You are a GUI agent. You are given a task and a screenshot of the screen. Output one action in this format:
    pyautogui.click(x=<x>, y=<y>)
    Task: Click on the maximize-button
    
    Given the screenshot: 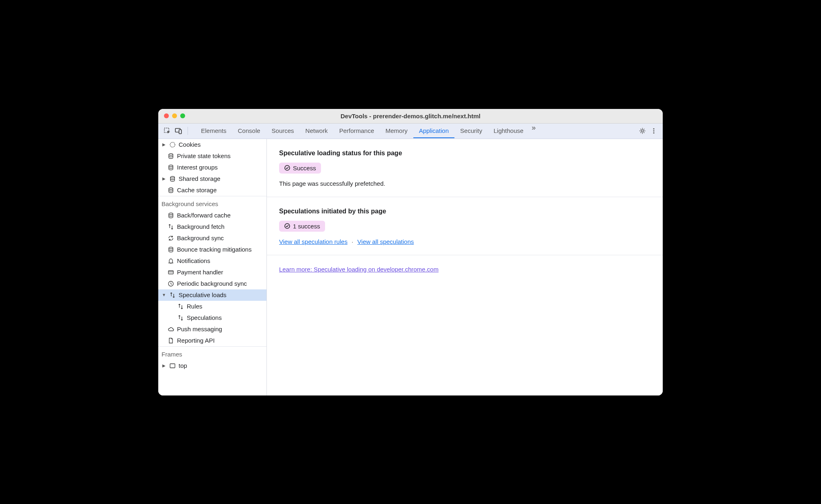 What is the action you would take?
    pyautogui.click(x=183, y=116)
    